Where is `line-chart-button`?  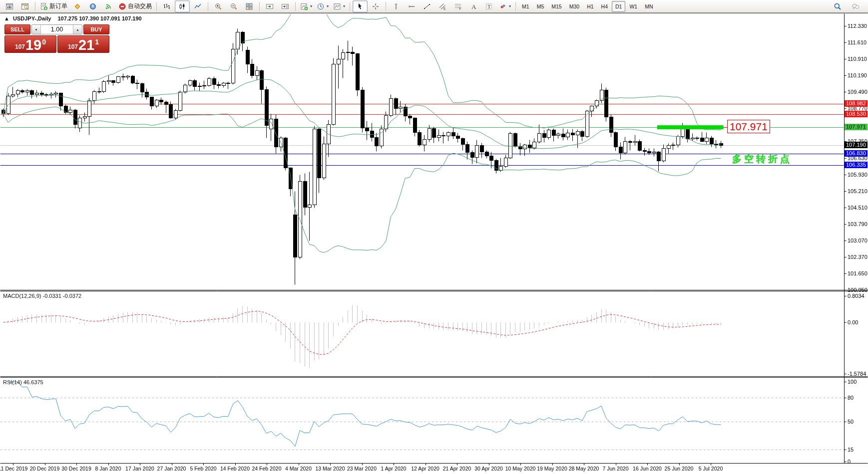 line-chart-button is located at coordinates (198, 6).